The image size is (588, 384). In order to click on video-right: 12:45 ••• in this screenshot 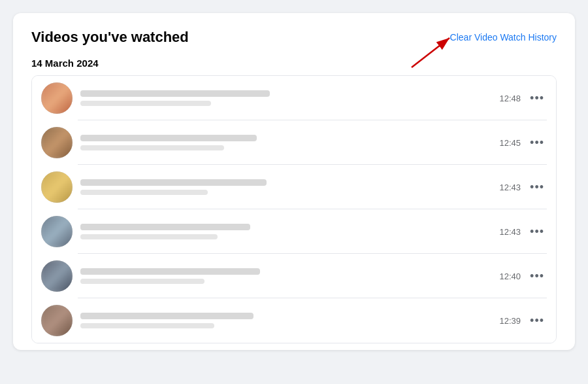, I will do `click(523, 143)`.